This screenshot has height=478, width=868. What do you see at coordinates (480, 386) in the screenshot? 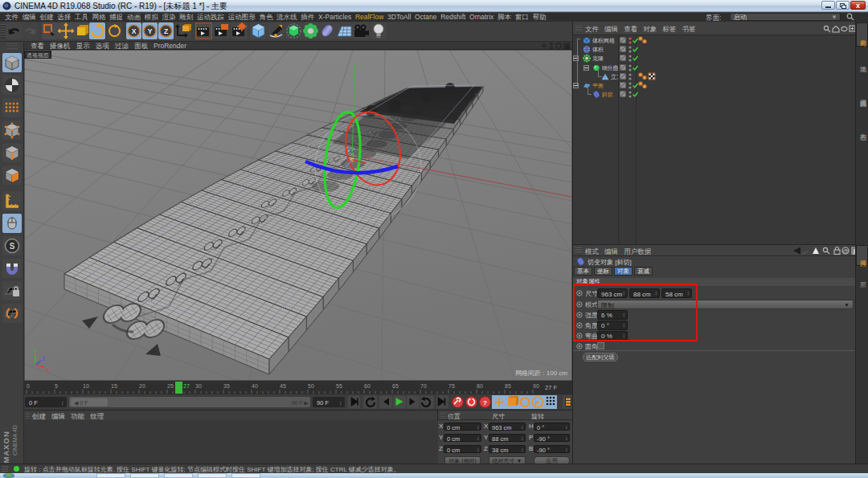
I see `svg-text: 80` at bounding box center [480, 386].